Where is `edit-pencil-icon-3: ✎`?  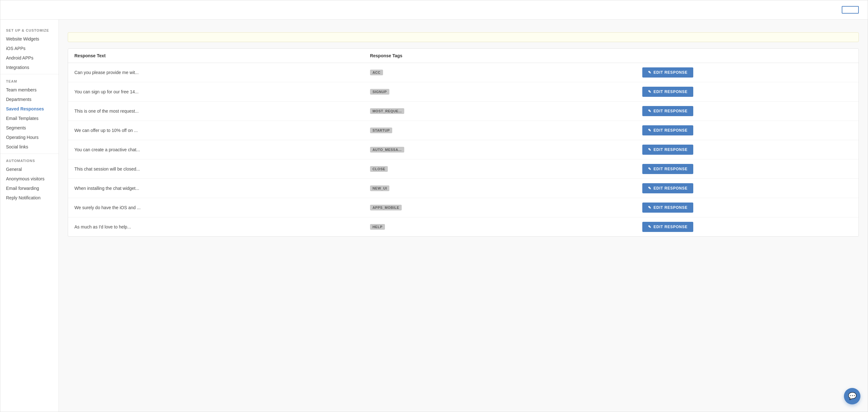
edit-pencil-icon-3: ✎ is located at coordinates (650, 130).